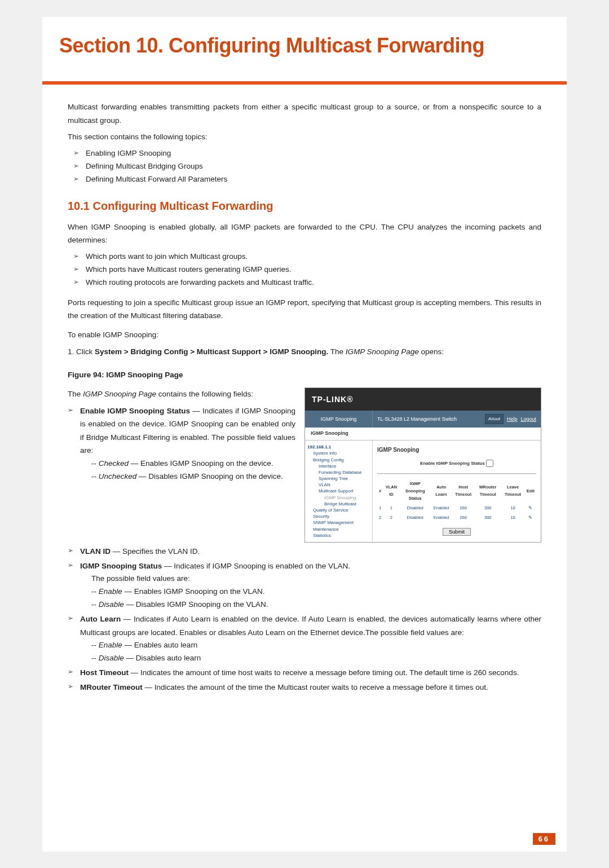  I want to click on page-number: 66, so click(544, 839).